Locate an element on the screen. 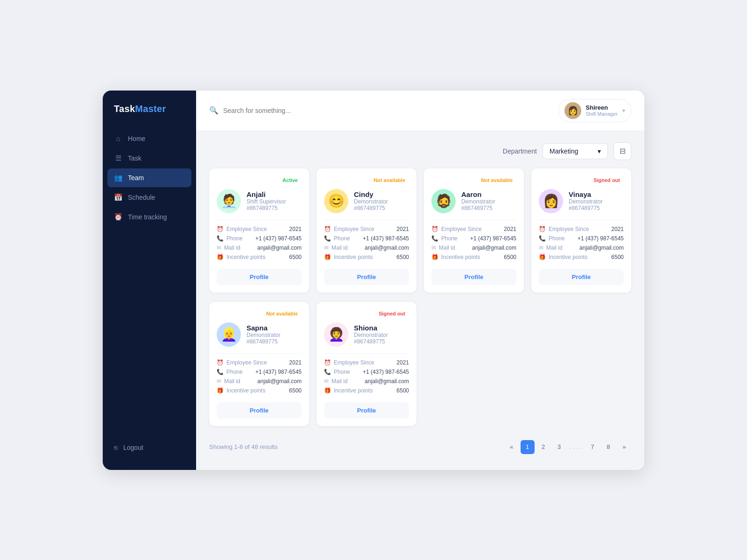 The image size is (747, 560). sidebar-bottom: ⎋ Logout is located at coordinates (149, 448).